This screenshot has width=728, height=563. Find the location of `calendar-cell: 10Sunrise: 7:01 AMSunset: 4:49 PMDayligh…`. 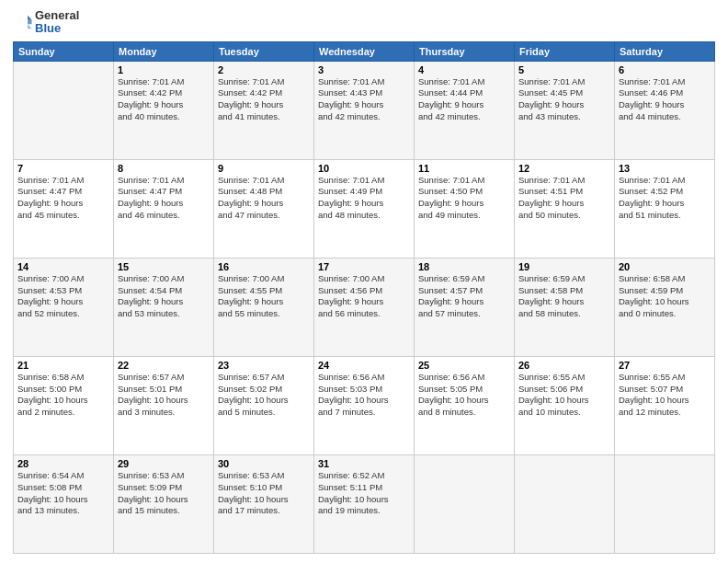

calendar-cell: 10Sunrise: 7:01 AMSunset: 4:49 PMDayligh… is located at coordinates (364, 208).